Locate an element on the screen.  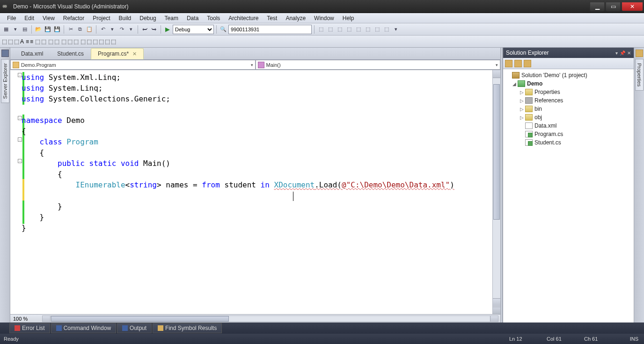
nav-fwd-icon: ⮩ is located at coordinates (154, 29).